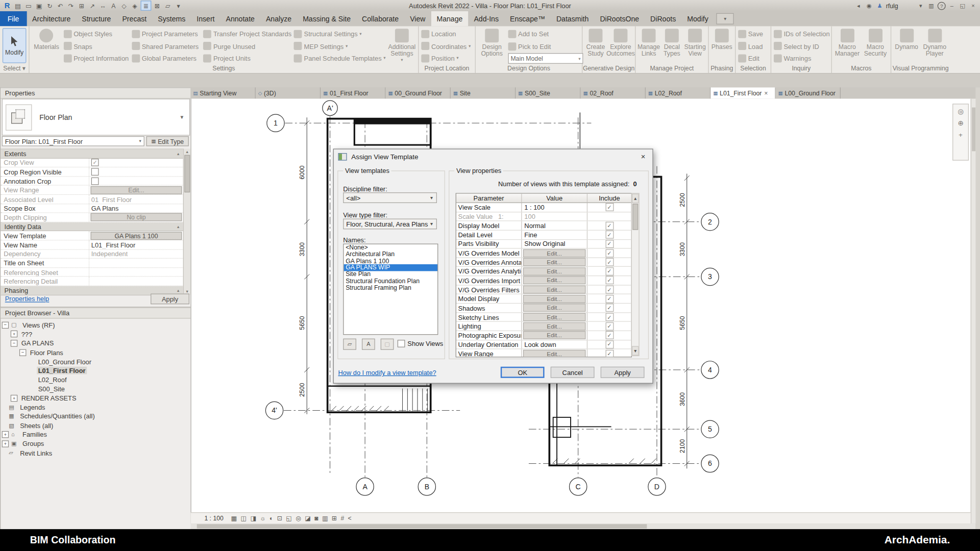 The width and height of the screenshot is (980, 551). I want to click on shadows-icon: ◐, so click(272, 518).